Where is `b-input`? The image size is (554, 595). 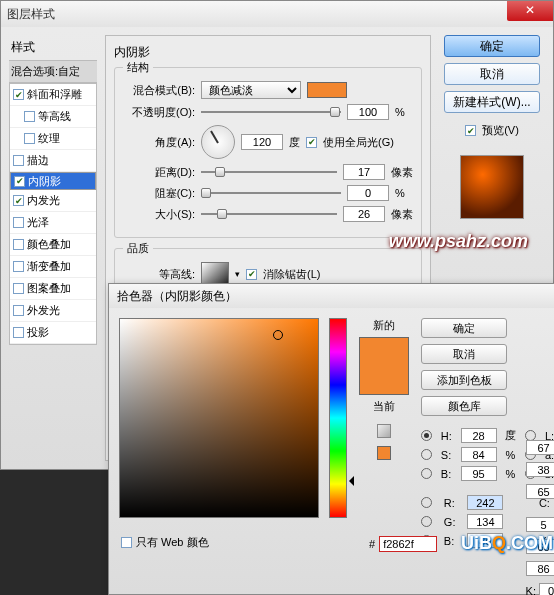
b-input is located at coordinates (479, 474).